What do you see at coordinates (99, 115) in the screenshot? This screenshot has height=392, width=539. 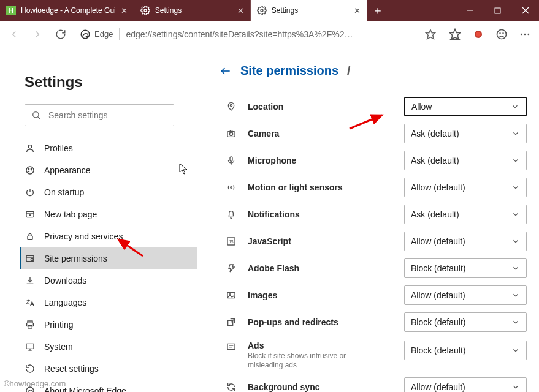 I see `search-settings` at bounding box center [99, 115].